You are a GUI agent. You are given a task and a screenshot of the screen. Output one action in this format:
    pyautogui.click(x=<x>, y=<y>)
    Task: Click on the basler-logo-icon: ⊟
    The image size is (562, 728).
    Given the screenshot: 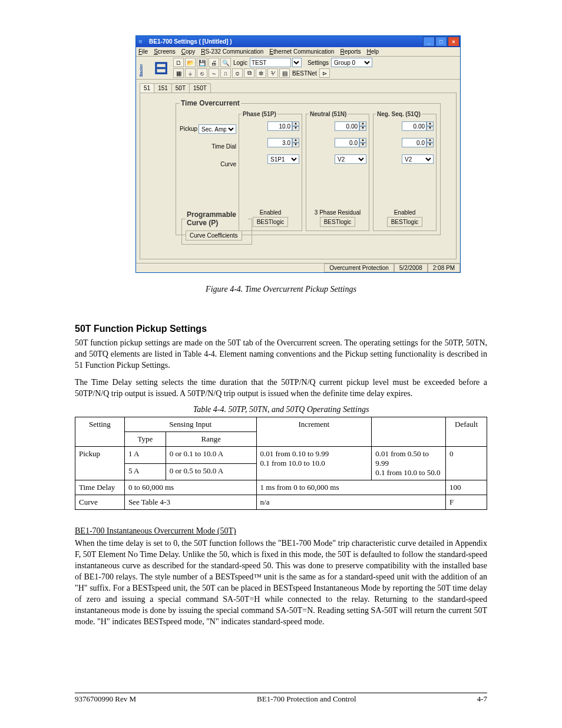 What is the action you would take?
    pyautogui.click(x=161, y=68)
    